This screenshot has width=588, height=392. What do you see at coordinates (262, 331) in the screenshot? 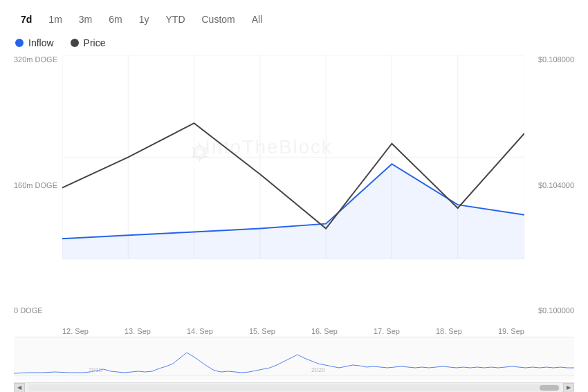
I see `x-label: 15. Sep` at bounding box center [262, 331].